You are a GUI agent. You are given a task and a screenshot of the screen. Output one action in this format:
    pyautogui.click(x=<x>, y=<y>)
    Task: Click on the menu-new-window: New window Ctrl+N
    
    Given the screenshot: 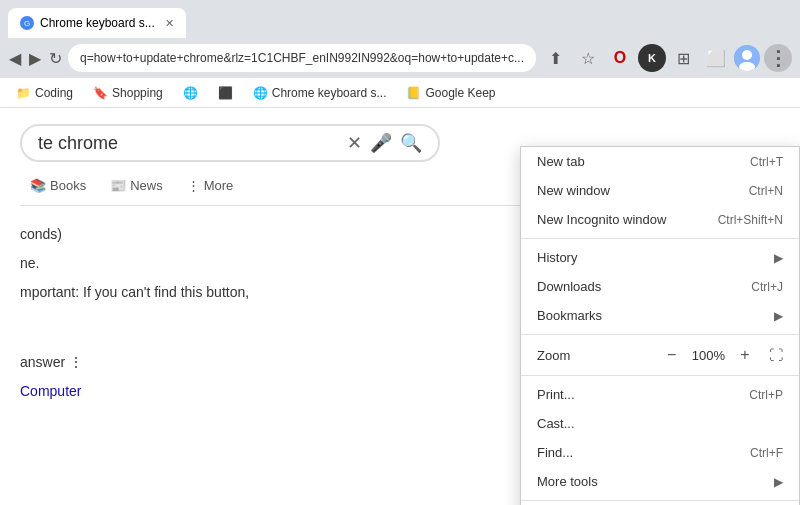 What is the action you would take?
    pyautogui.click(x=660, y=190)
    